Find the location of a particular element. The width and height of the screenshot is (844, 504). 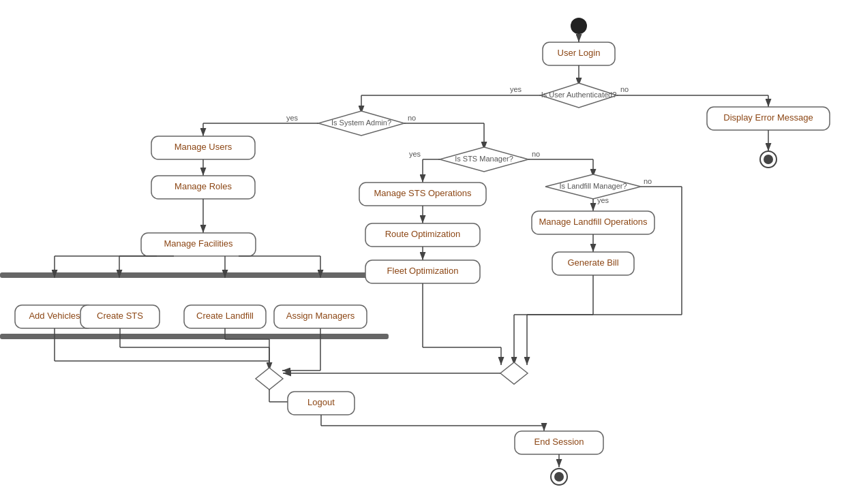

landfill-yes-label: yes is located at coordinates (603, 200).